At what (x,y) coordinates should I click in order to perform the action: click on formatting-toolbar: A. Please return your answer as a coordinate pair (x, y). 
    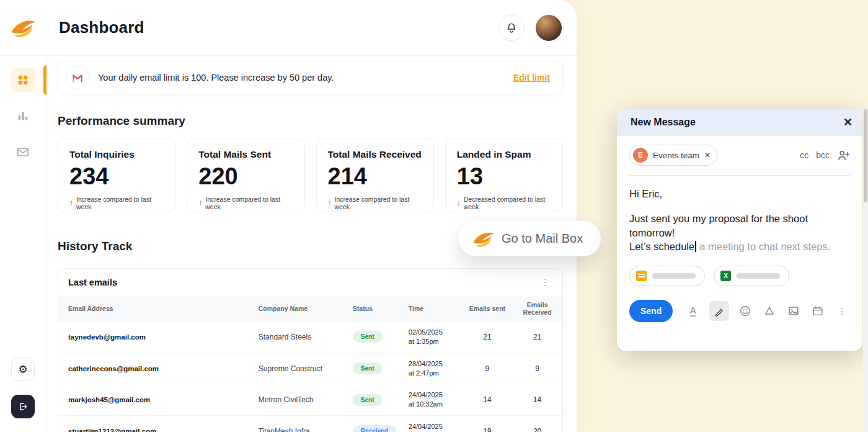
    Looking at the image, I should click on (768, 311).